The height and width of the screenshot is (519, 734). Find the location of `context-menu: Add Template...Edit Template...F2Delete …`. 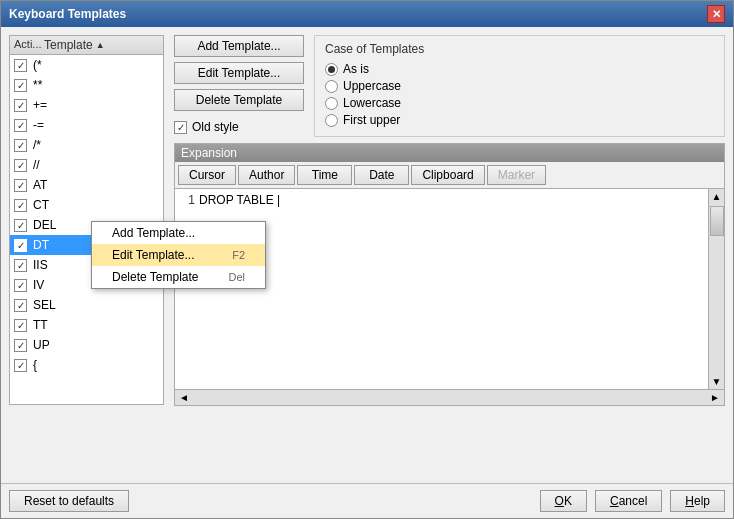

context-menu: Add Template...Edit Template...F2Delete … is located at coordinates (178, 255).